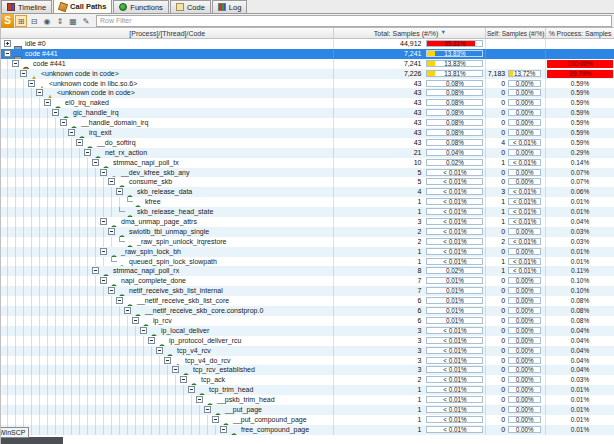 Image resolution: width=614 pixels, height=444 pixels. I want to click on call-tree-row: _raw_spin_unlock_irqrestore2< 0.01%2< 0.…, so click(308, 242).